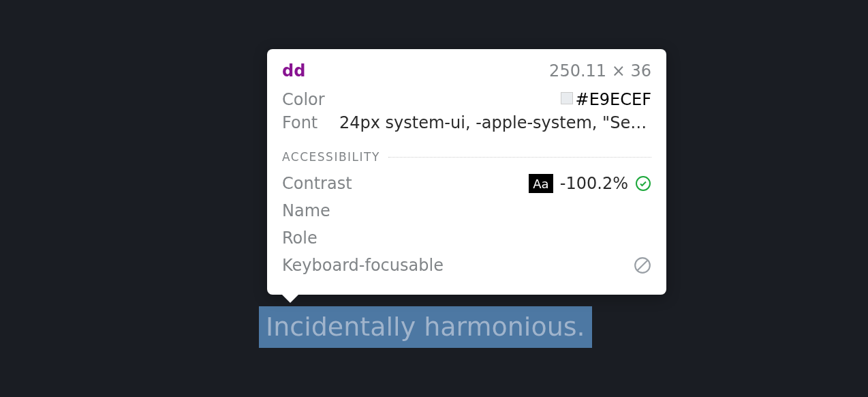  Describe the element at coordinates (541, 183) in the screenshot. I see `contrast-sample-icon: Aa` at that location.